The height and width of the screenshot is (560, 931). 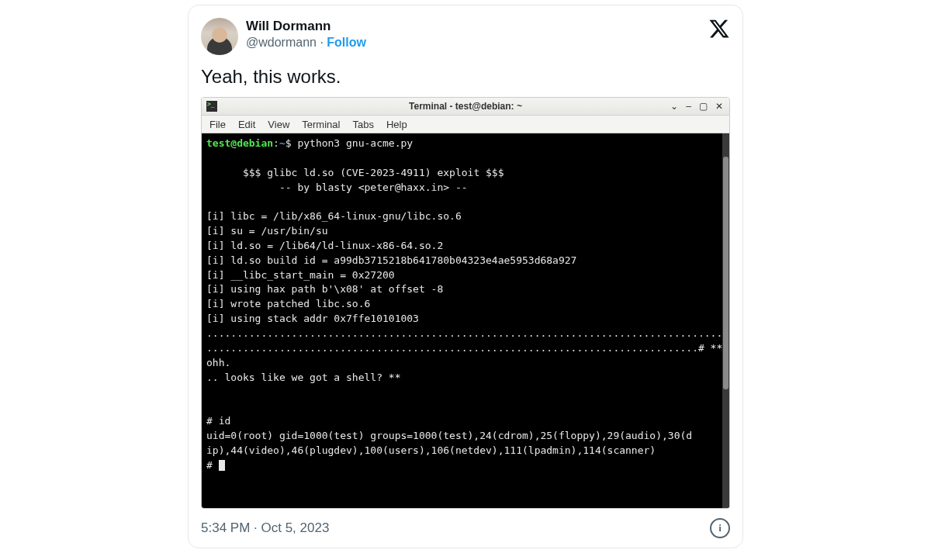 I want to click on maximize-icon: ▢, so click(x=703, y=106).